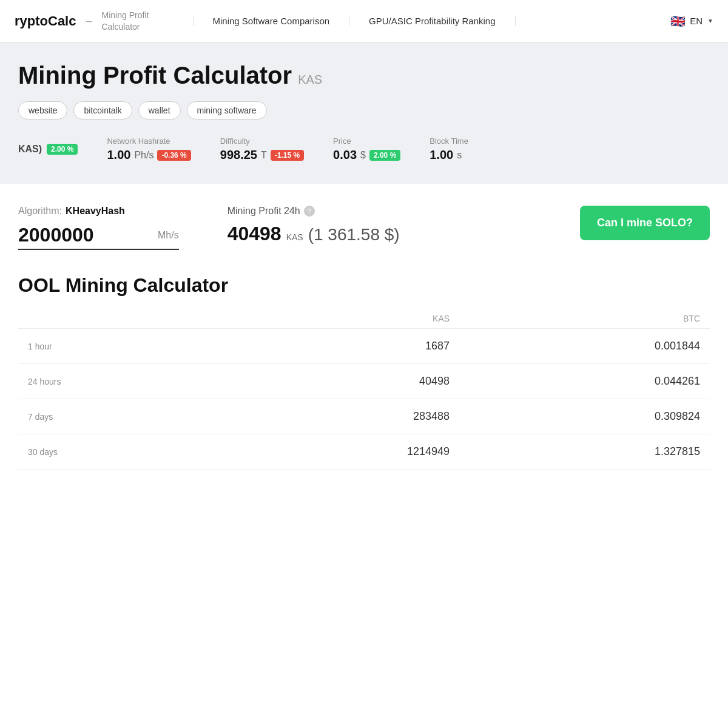 The image size is (728, 728). I want to click on difficulty-value: 998.25, so click(239, 155).